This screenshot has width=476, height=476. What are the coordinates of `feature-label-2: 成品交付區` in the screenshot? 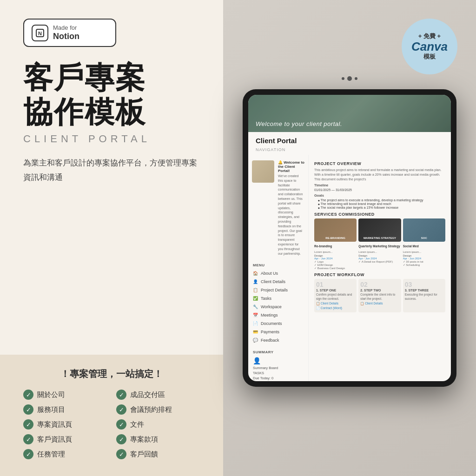 It's located at (148, 395).